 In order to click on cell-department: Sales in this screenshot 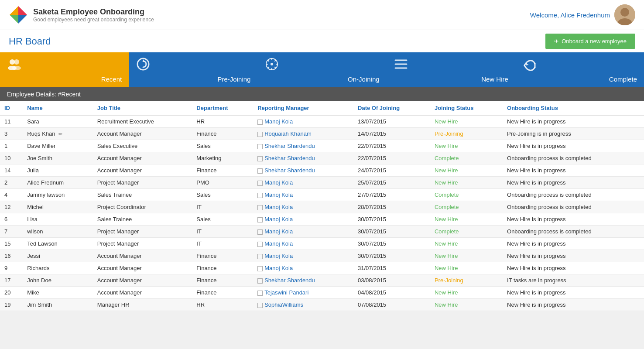, I will do `click(223, 219)`.